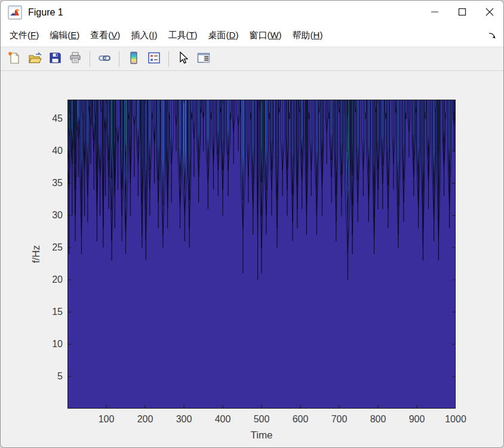 The height and width of the screenshot is (448, 504). Describe the element at coordinates (75, 58) in the screenshot. I see `print-icon` at that location.